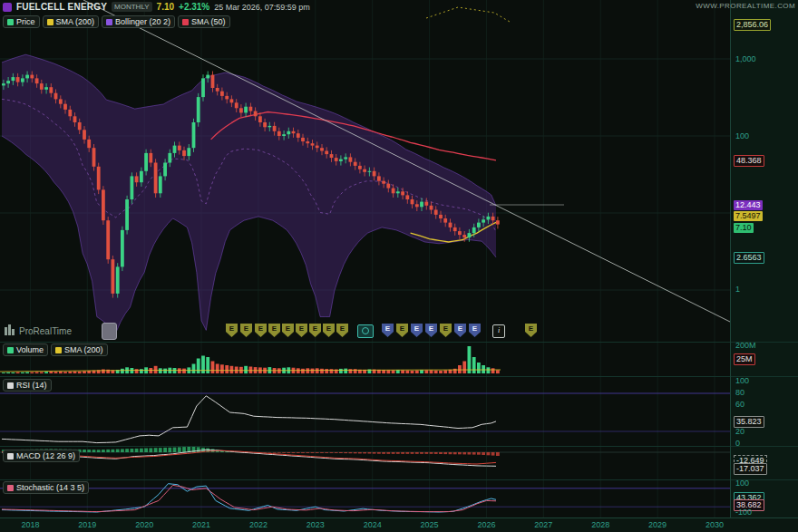  What do you see at coordinates (165, 7) in the screenshot?
I see `last-price: 7.10` at bounding box center [165, 7].